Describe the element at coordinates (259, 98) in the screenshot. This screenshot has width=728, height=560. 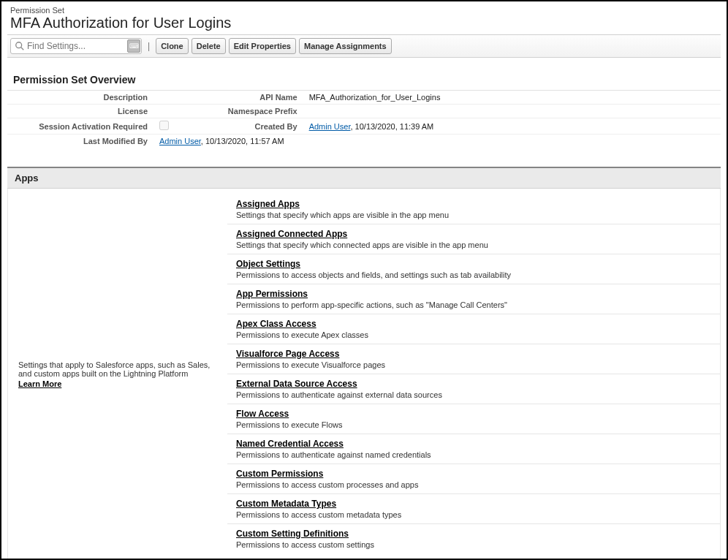
I see `label-api-name: API Name` at that location.